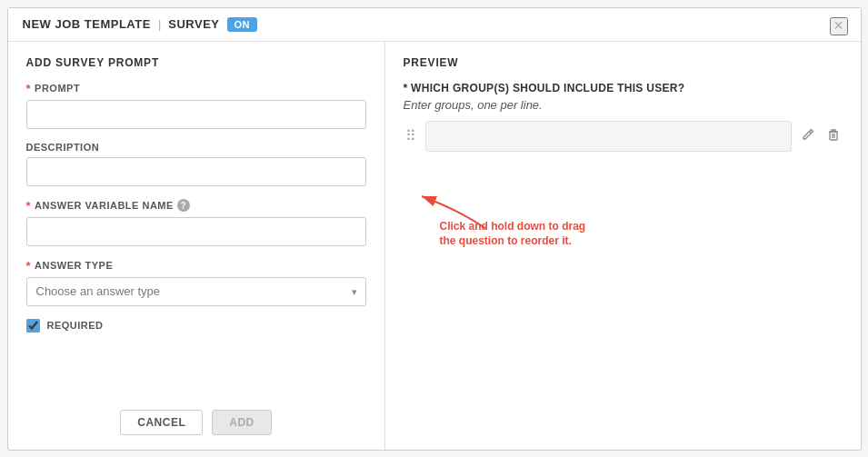 The height and width of the screenshot is (457, 868). Describe the element at coordinates (196, 164) in the screenshot. I see `description-field-group: DESCRIPTION` at that location.